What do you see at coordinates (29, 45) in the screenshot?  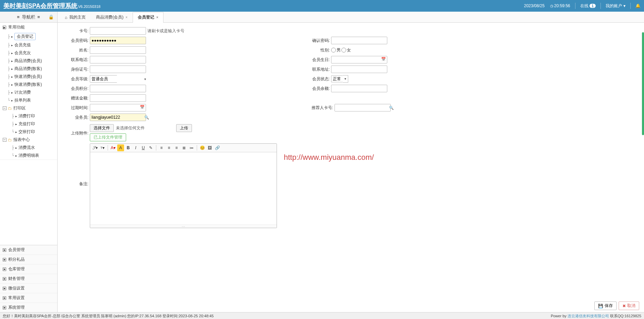 I see `sidebar-item-member-recharge: ├▸会员充值` at bounding box center [29, 45].